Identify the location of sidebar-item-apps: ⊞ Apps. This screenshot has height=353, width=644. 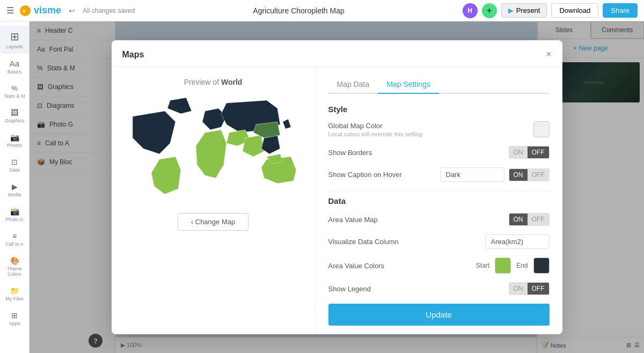
(14, 319).